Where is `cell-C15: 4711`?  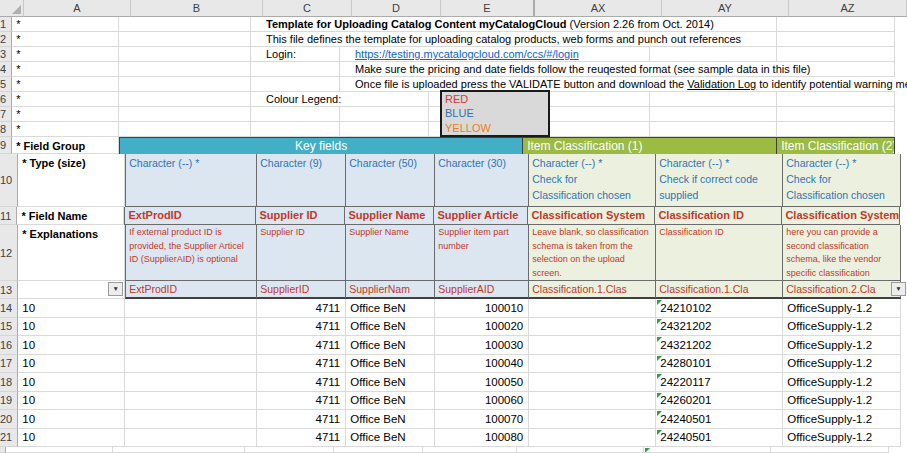
cell-C15: 4711 is located at coordinates (302, 328).